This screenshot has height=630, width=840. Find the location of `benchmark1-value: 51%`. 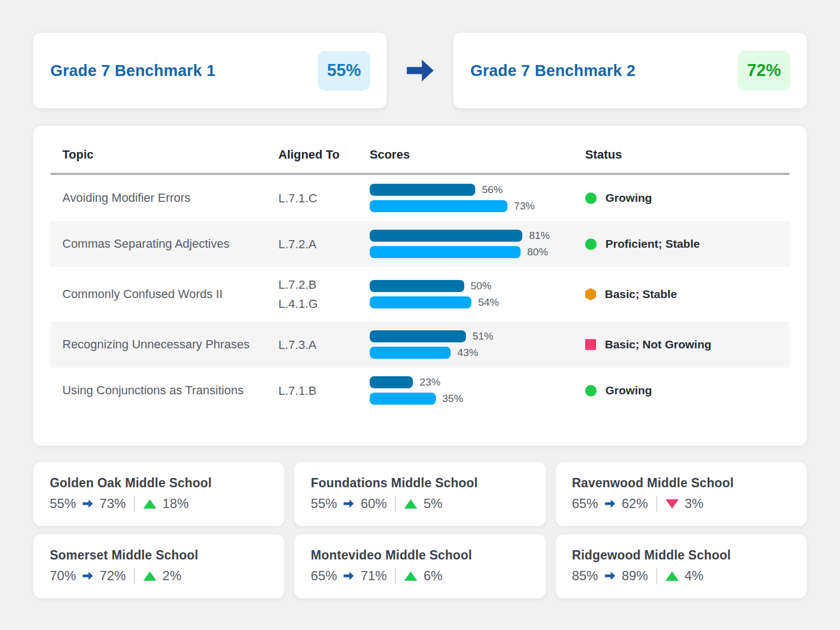

benchmark1-value: 51% is located at coordinates (483, 336).